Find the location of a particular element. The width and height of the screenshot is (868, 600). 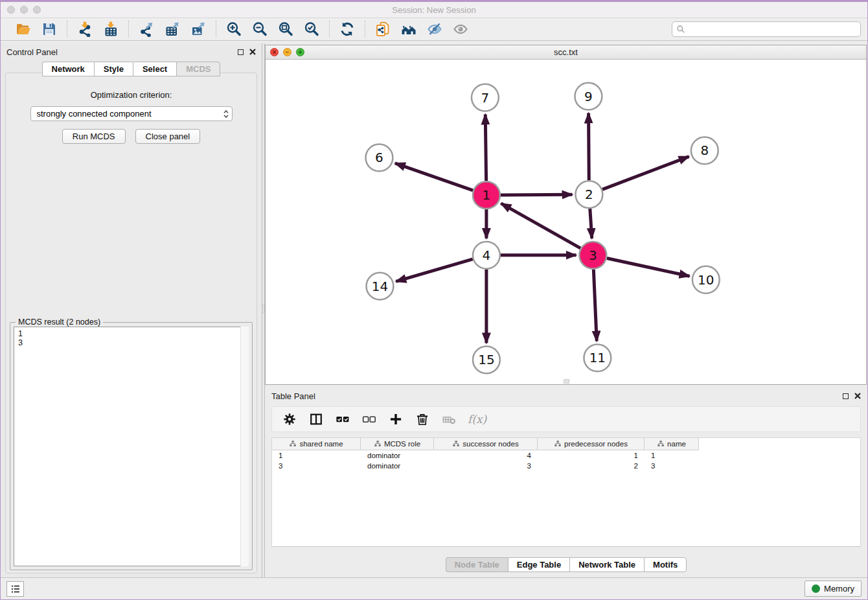

memory-button: Memory is located at coordinates (833, 588).